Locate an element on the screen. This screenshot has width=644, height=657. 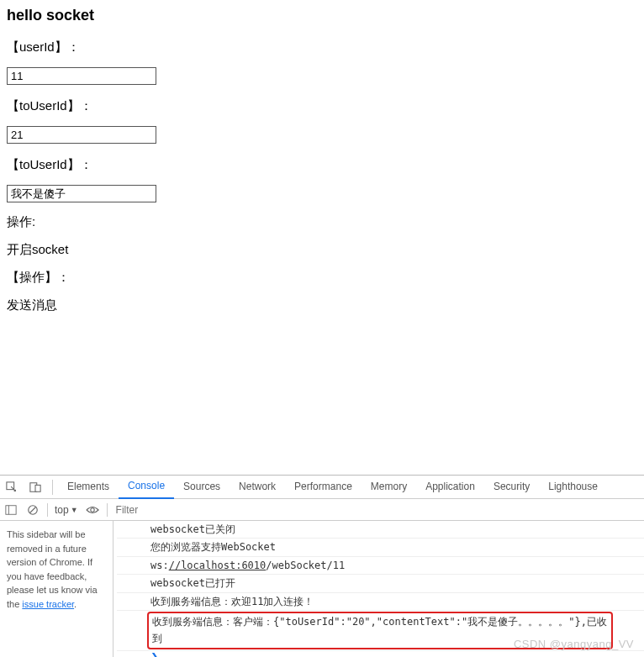
clear-console-icon is located at coordinates (33, 510).